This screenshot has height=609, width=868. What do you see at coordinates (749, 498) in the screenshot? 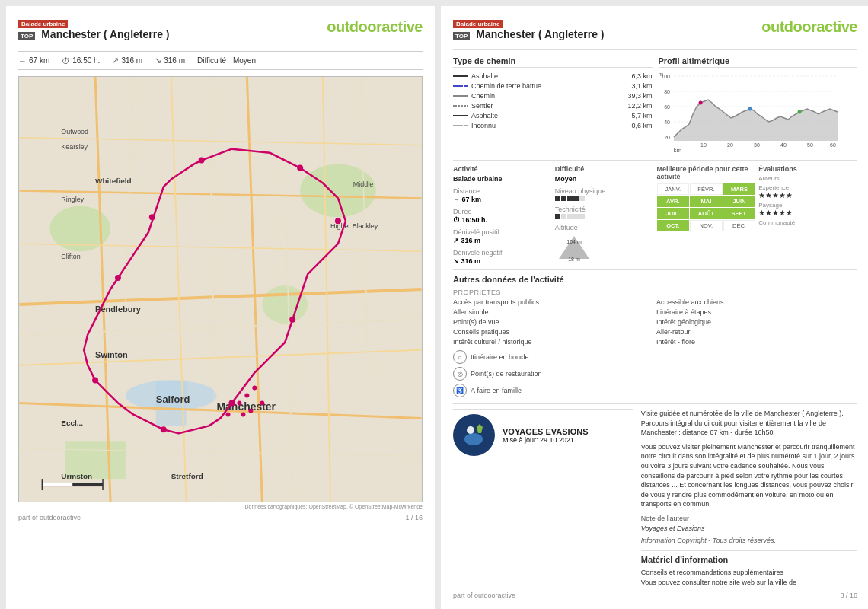
I see `description-section: Visite guidée et numérotée de la ville d…` at bounding box center [749, 498].